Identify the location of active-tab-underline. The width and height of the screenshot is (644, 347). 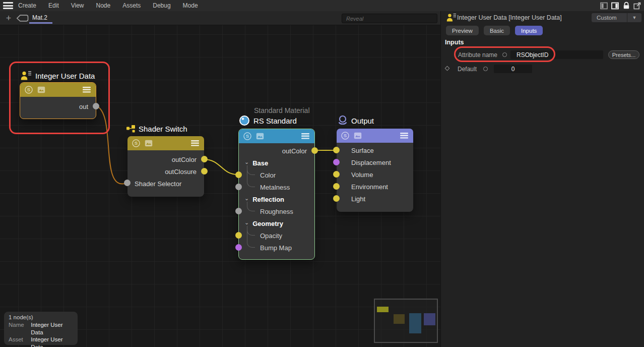
(41, 23).